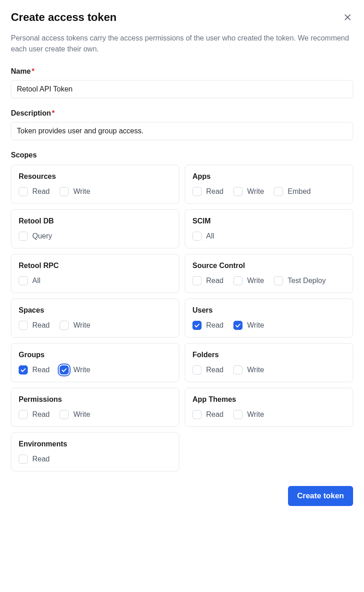  I want to click on create-token-button: Create token, so click(320, 496).